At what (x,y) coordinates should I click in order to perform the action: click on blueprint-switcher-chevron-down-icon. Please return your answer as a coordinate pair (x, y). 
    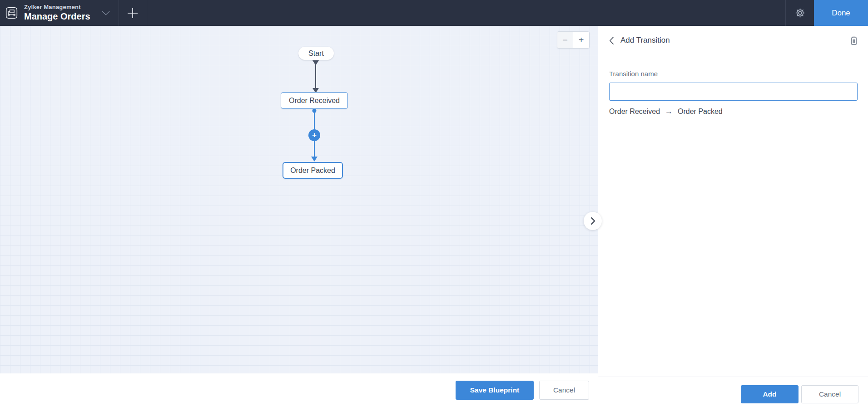
    Looking at the image, I should click on (106, 13).